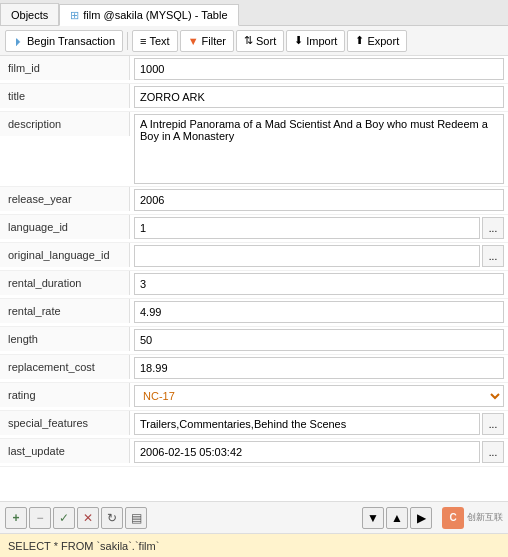 The image size is (508, 557). What do you see at coordinates (307, 452) in the screenshot?
I see `input-last-update` at bounding box center [307, 452].